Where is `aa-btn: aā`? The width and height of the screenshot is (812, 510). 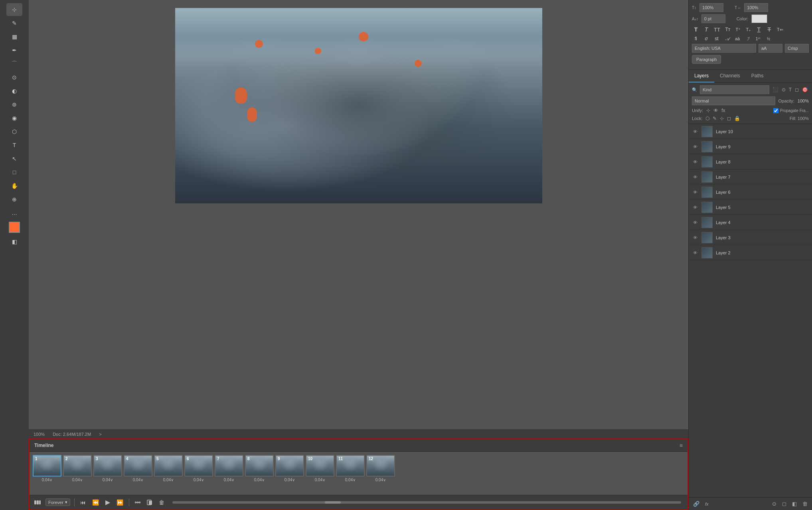 aa-btn: aā is located at coordinates (737, 39).